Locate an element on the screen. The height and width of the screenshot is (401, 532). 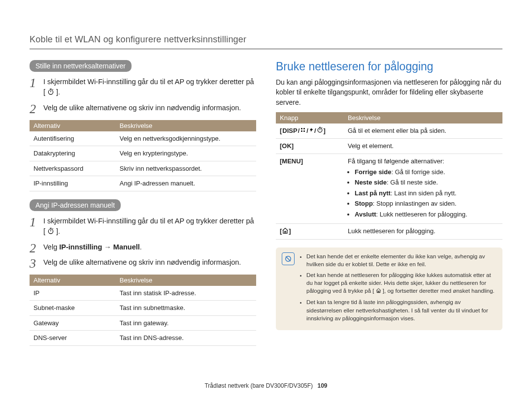
steps-network-options: I skjermbildet Wi-Fi-innstilling går du … is located at coordinates (143, 95).